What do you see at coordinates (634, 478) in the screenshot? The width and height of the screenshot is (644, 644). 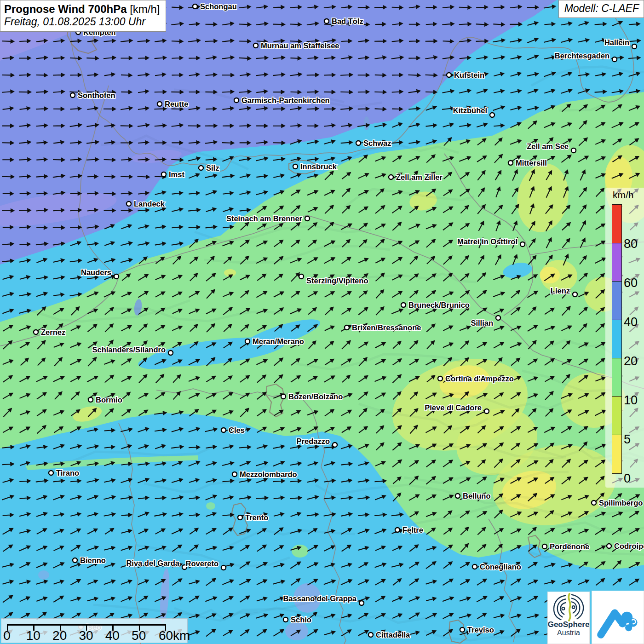 I see `legend-tick-label: 0` at bounding box center [634, 478].